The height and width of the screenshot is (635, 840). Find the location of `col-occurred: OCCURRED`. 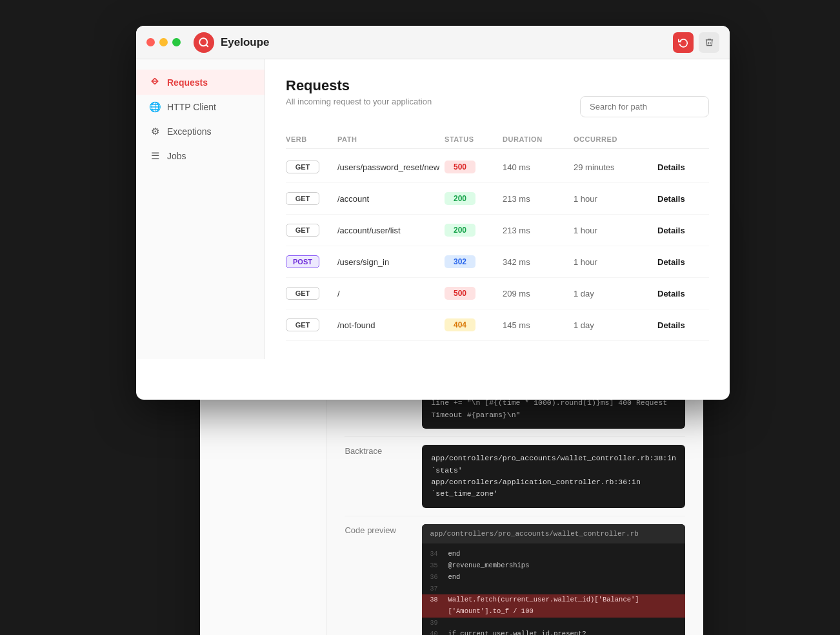

col-occurred: OCCURRED is located at coordinates (615, 139).